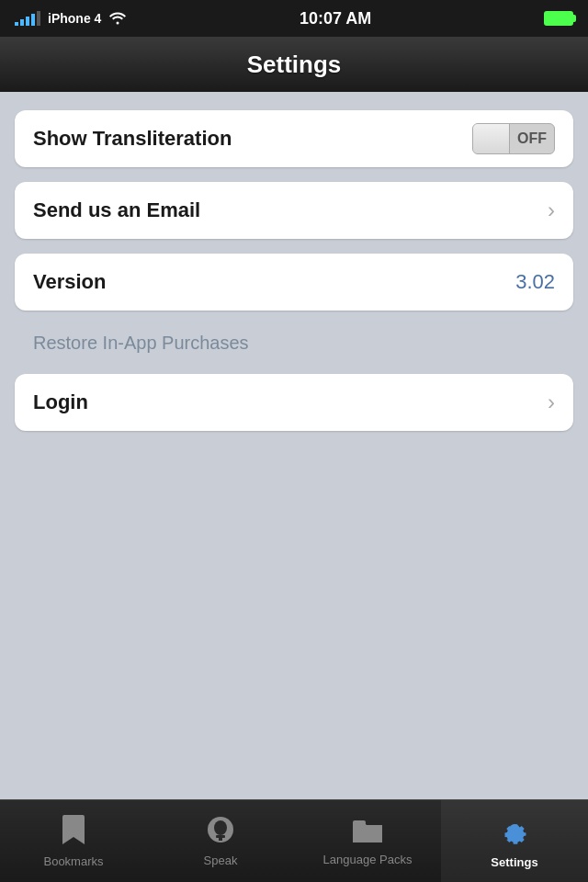 Image resolution: width=588 pixels, height=882 pixels. What do you see at coordinates (220, 842) in the screenshot?
I see `tab-speak: Speak` at bounding box center [220, 842].